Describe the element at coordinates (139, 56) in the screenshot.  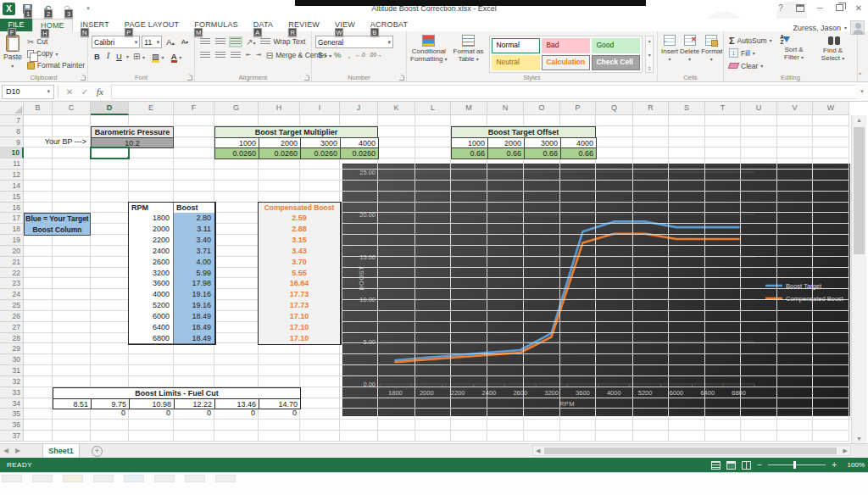
I see `borders-button: ⊞ ▾` at that location.